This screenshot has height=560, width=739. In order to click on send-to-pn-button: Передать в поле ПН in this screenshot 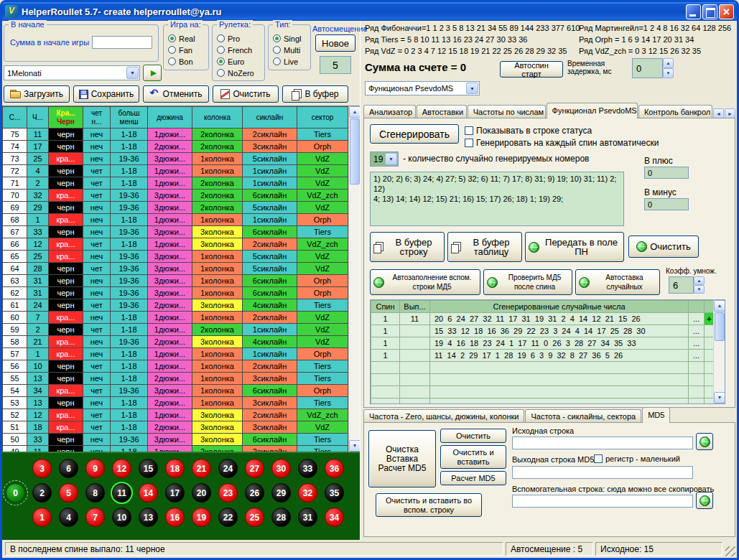, I will do `click(575, 247)`.